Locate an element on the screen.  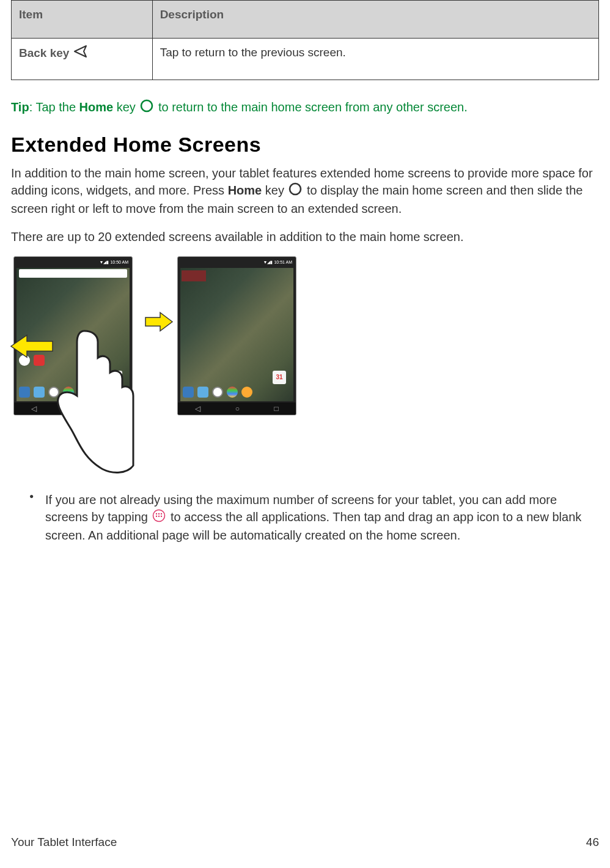
th-item: Item is located at coordinates (82, 20).